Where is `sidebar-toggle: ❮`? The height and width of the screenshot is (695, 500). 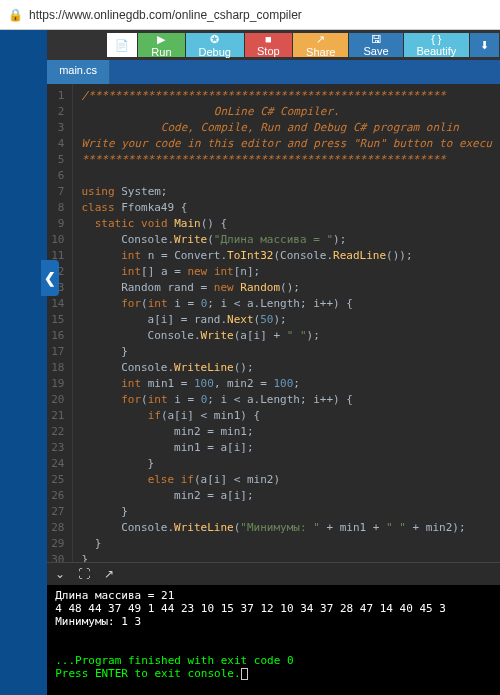 sidebar-toggle: ❮ is located at coordinates (50, 278).